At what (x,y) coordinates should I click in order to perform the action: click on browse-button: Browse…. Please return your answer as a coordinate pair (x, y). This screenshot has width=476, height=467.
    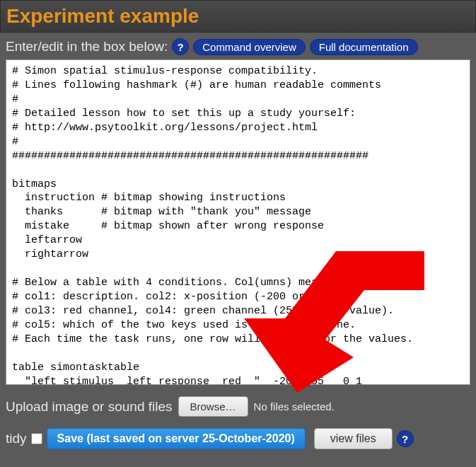
    Looking at the image, I should click on (214, 406).